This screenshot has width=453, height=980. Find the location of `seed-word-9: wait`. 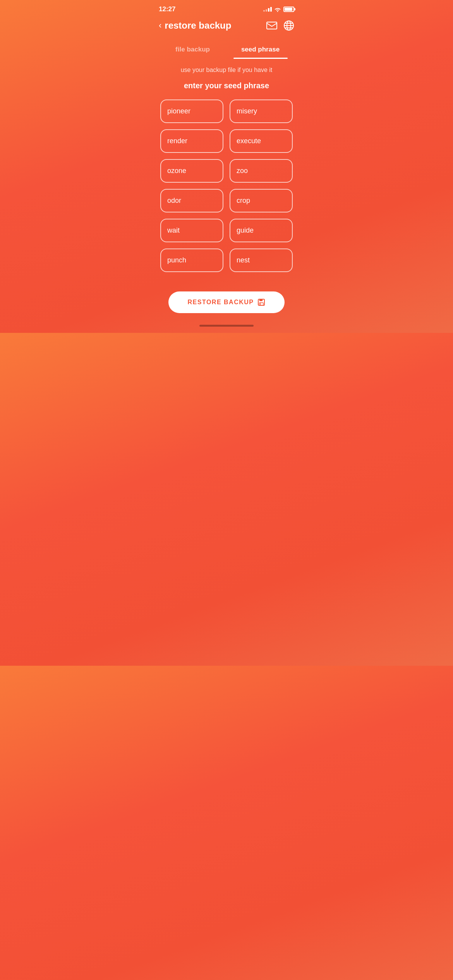

seed-word-9: wait is located at coordinates (192, 231).